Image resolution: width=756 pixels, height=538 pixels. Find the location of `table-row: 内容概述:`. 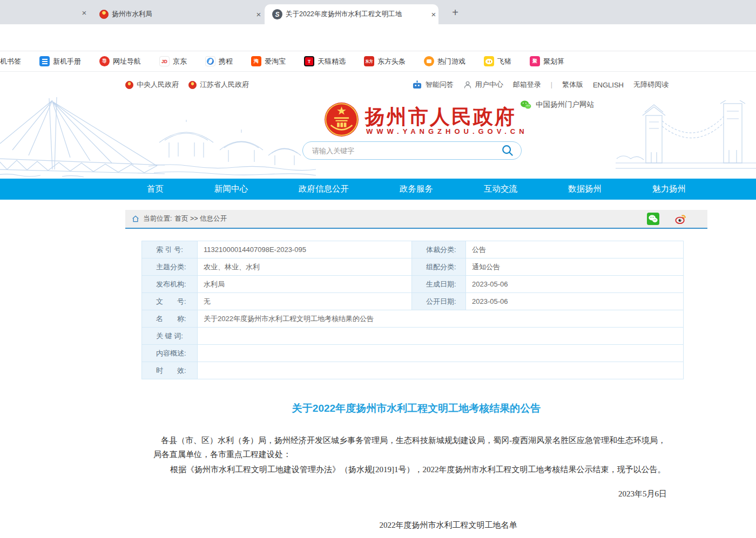

table-row: 内容概述: is located at coordinates (413, 353).